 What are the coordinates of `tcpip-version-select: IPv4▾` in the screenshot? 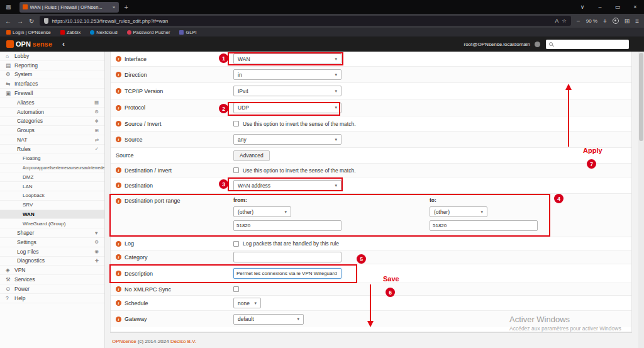 It's located at (287, 91).